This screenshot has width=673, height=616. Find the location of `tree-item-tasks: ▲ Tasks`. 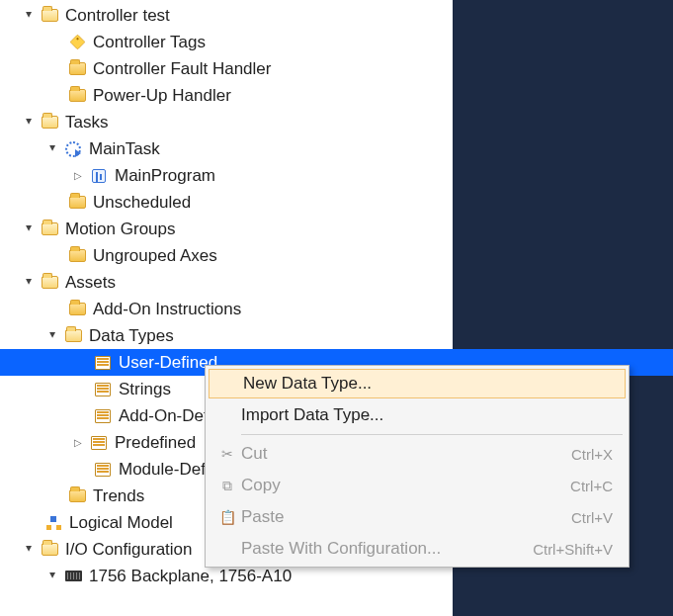

tree-item-tasks: ▲ Tasks is located at coordinates (336, 123).